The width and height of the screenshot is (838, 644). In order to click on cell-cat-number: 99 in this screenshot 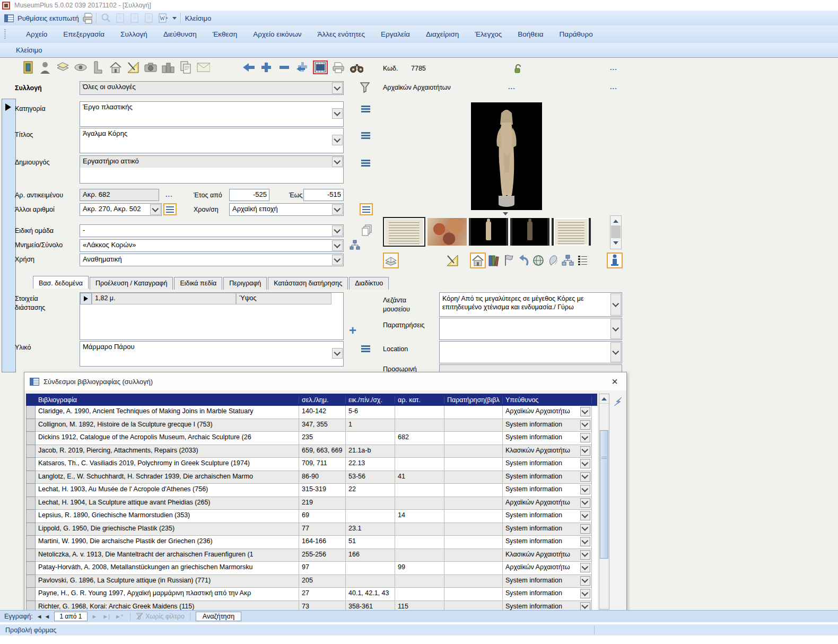, I will do `click(420, 569)`.